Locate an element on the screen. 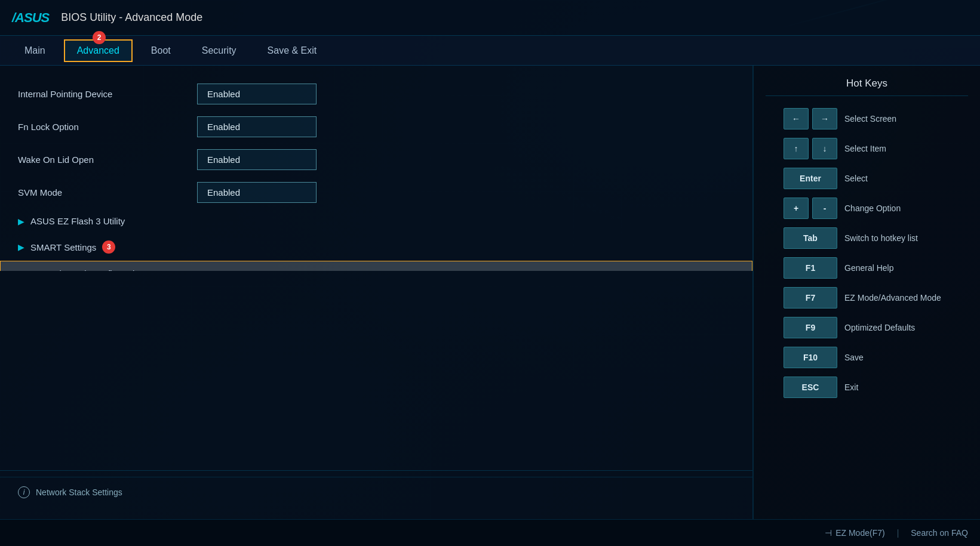 This screenshot has height=546, width=980. label-fn-lock: Fn Lock Option is located at coordinates (107, 127).